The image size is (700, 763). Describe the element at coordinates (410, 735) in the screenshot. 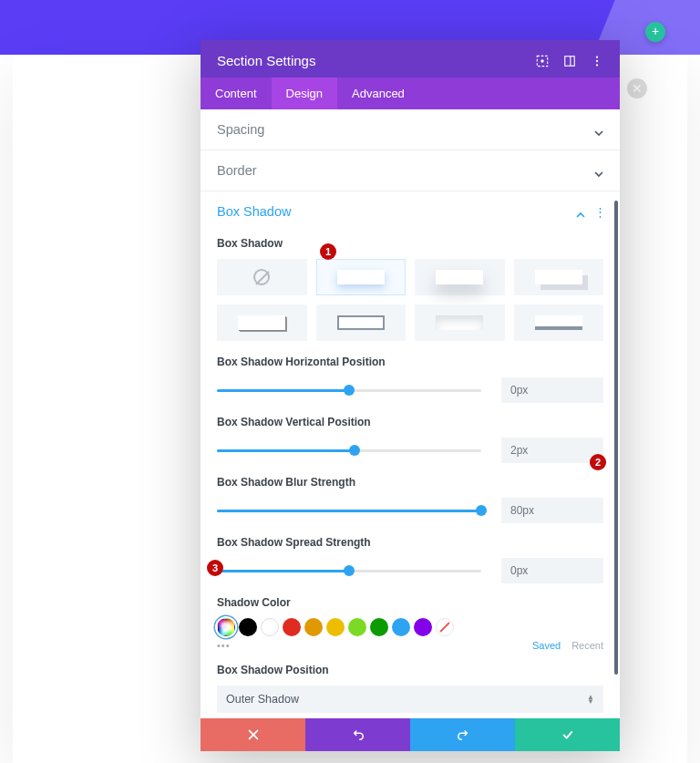

I see `modal-footer` at that location.